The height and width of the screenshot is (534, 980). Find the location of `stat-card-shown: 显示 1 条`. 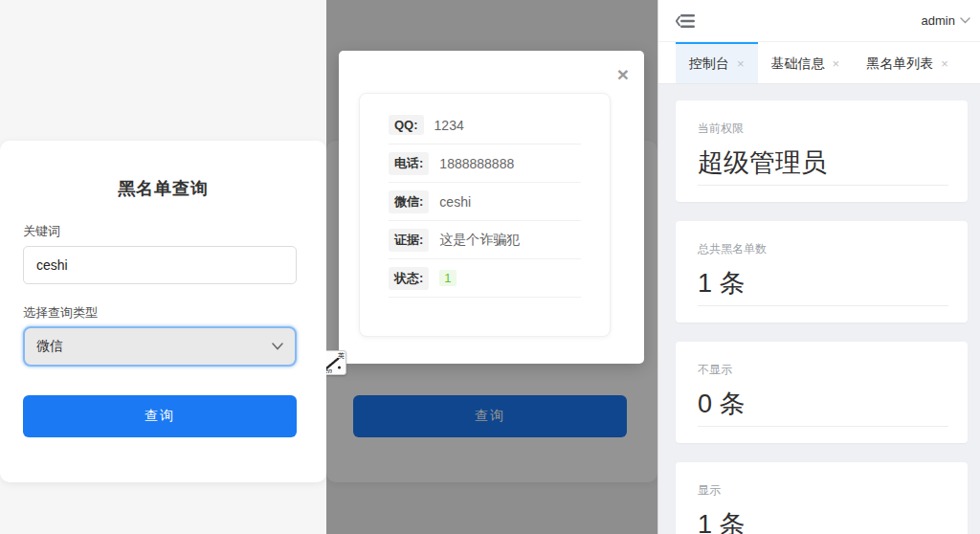

stat-card-shown: 显示 1 条 is located at coordinates (821, 498).